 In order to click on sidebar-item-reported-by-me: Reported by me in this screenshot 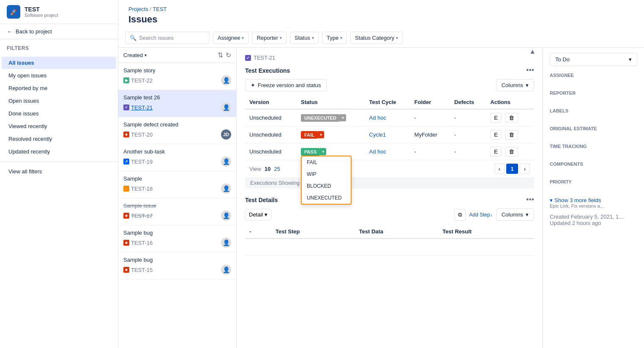, I will do `click(59, 88)`.